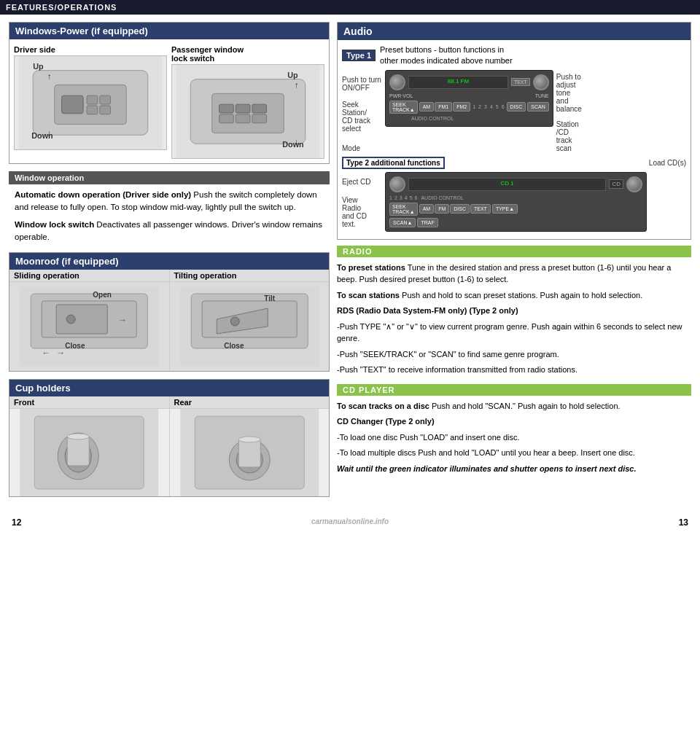 The height and width of the screenshot is (747, 700). I want to click on seek-track-btn: SEEKTRACK▲, so click(404, 107).